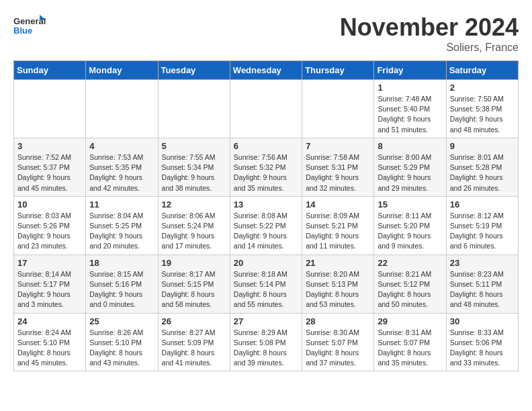 This screenshot has width=532, height=411. What do you see at coordinates (410, 290) in the screenshot?
I see `day-info: Sunrise: 8:21 AMSunset: 5:12 PMDaylight:…` at bounding box center [410, 290].